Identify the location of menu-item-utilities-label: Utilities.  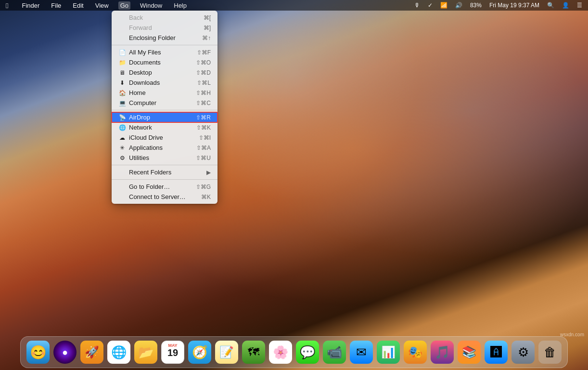
(163, 158).